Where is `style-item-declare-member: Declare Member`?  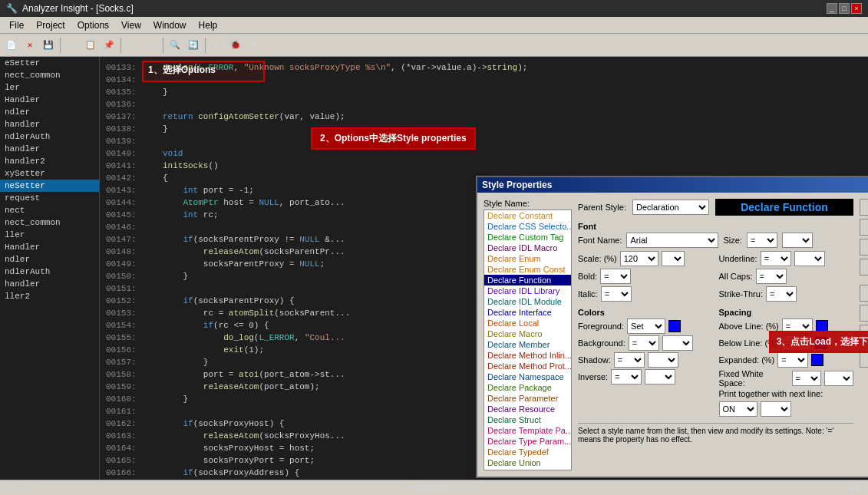 style-item-declare-member: Declare Member is located at coordinates (528, 345).